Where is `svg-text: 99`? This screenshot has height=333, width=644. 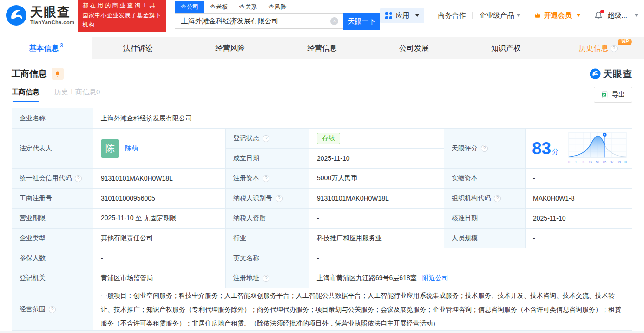 svg-text: 99 is located at coordinates (619, 162).